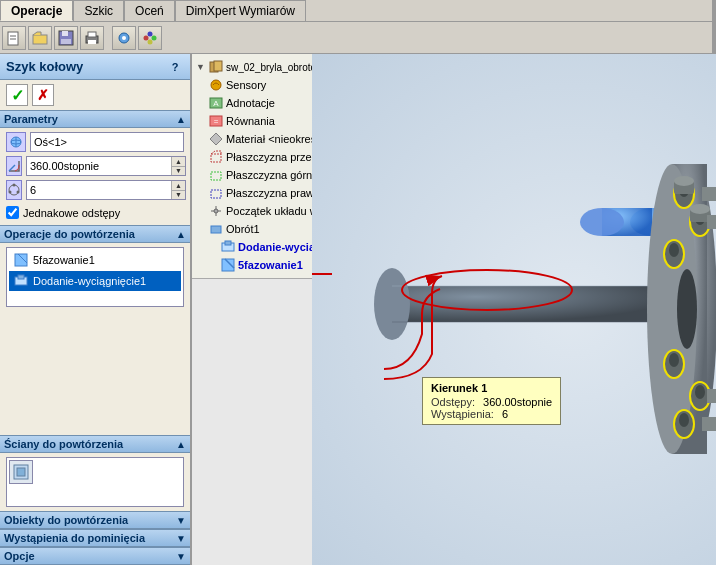 This screenshot has height=565, width=716. What do you see at coordinates (17, 95) in the screenshot?
I see `accept-button: ✓` at bounding box center [17, 95].